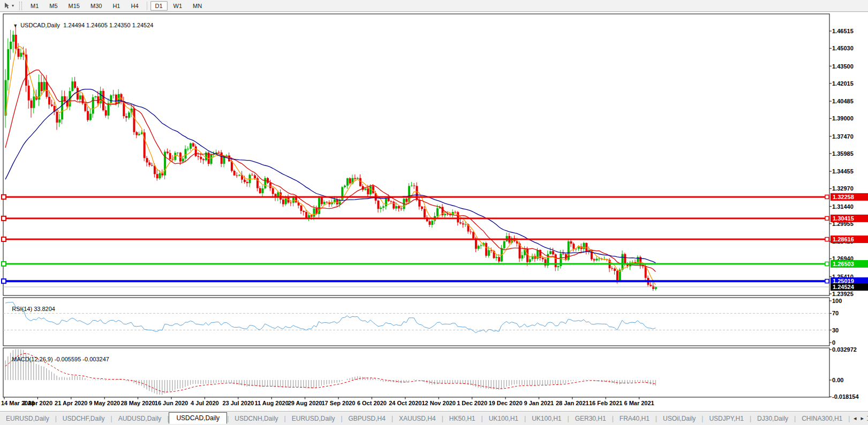 This screenshot has height=425, width=868. Describe the element at coordinates (367, 419) in the screenshot. I see `chart-tab-gbpusd-h4: GBPUSD,H4` at that location.